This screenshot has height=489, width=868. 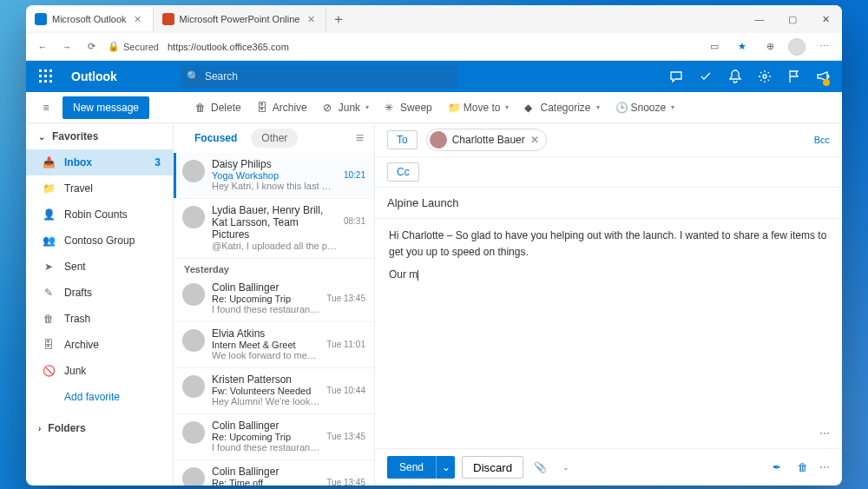 What do you see at coordinates (240, 19) in the screenshot?
I see `browser-tab-powerpoint: Microsoft PowerPoint Online ✕` at bounding box center [240, 19].